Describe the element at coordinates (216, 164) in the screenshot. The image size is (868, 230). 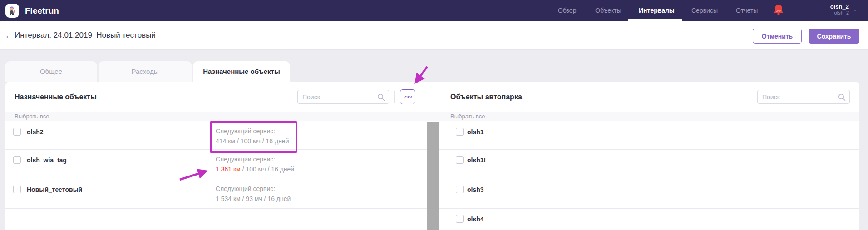
I see `table-row: olsh_wia_tag Следующий сервис: 1 361 км …` at that location.